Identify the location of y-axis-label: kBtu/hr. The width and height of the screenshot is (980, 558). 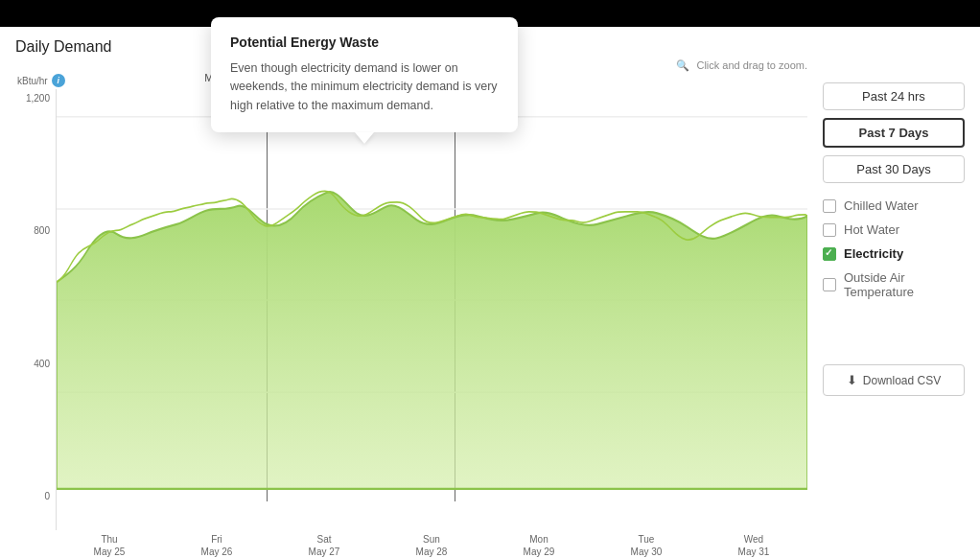
(33, 81).